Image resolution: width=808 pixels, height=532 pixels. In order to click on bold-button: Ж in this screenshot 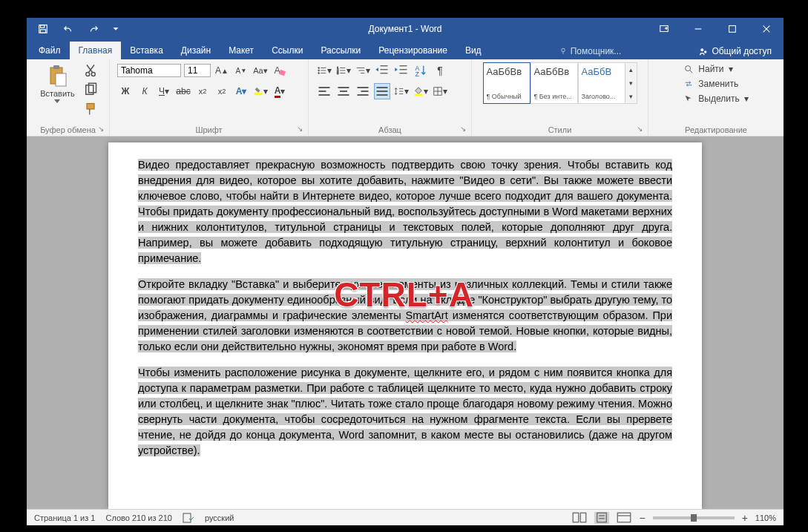, I will do `click(125, 91)`.